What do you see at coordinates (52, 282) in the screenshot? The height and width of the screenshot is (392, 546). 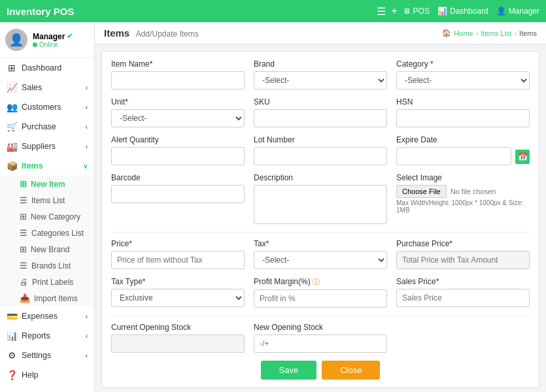 I see `print-labels-label: Print Labels` at bounding box center [52, 282].